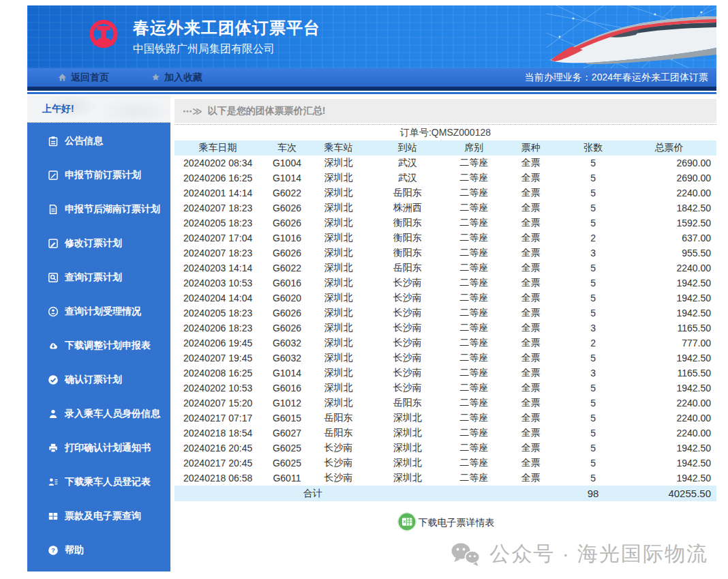 Image resolution: width=728 pixels, height=579 pixels. What do you see at coordinates (287, 418) in the screenshot?
I see `table-cell: G6015` at bounding box center [287, 418].